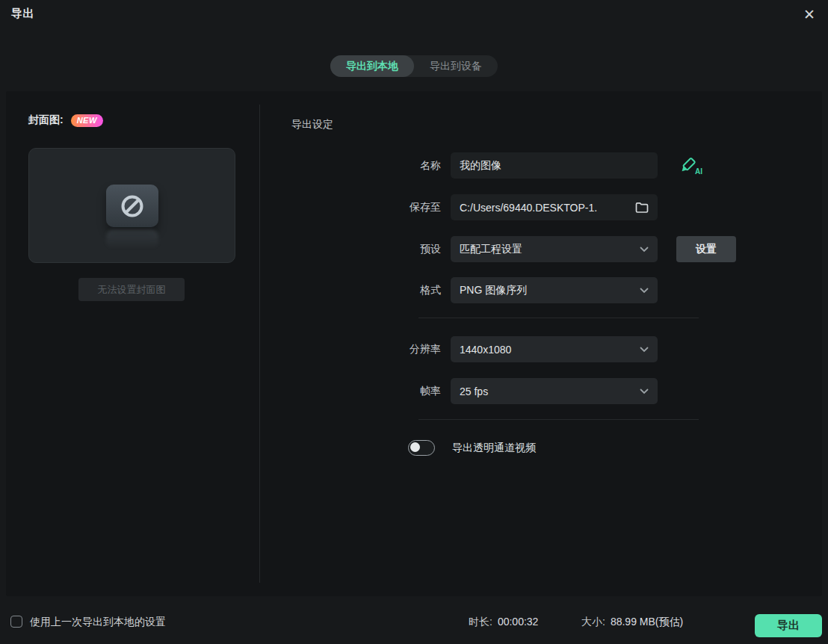 The width and height of the screenshot is (828, 644). What do you see at coordinates (554, 290) in the screenshot?
I see `format-select: PNG 图像序列` at bounding box center [554, 290].